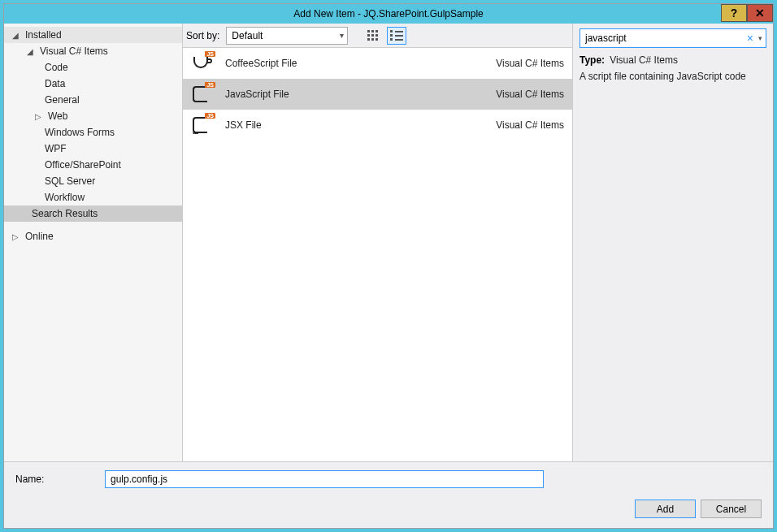 The width and height of the screenshot is (777, 532). I want to click on sidebar-item-data: Data, so click(93, 84).